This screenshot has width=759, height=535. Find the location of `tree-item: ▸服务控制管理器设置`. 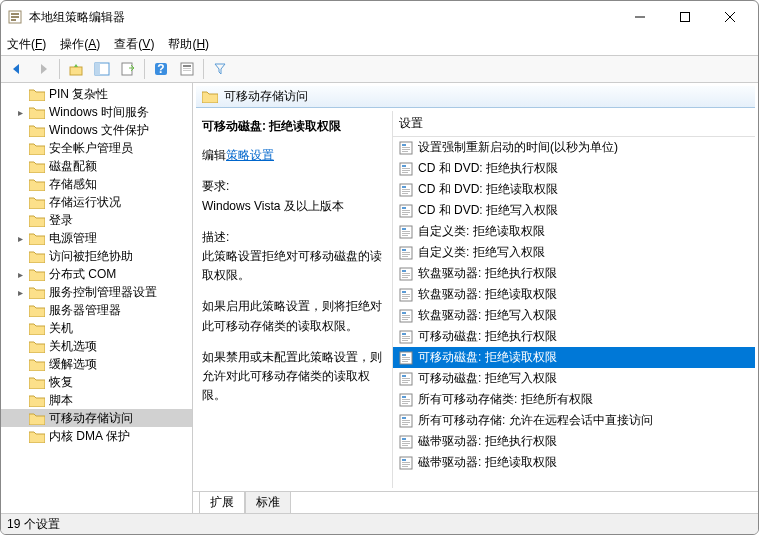

tree-item: ▸服务控制管理器设置 is located at coordinates (96, 292).